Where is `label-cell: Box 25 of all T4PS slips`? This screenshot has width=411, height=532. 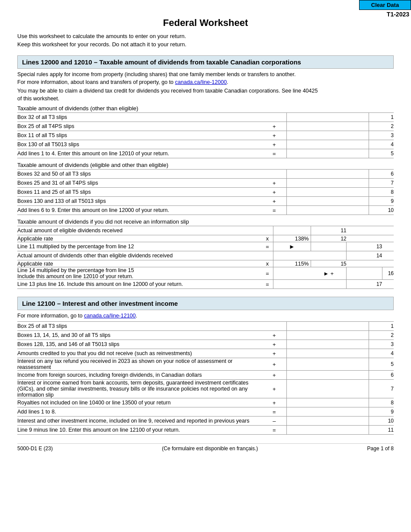
label-cell: Box 25 of all T4PS slips is located at coordinates (140, 126).